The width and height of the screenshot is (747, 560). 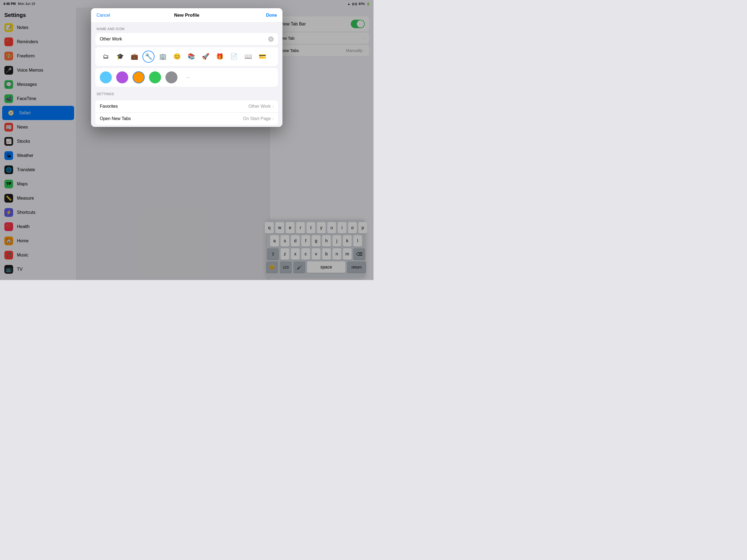 What do you see at coordinates (187, 78) in the screenshot?
I see `color-grid: ···` at bounding box center [187, 78].